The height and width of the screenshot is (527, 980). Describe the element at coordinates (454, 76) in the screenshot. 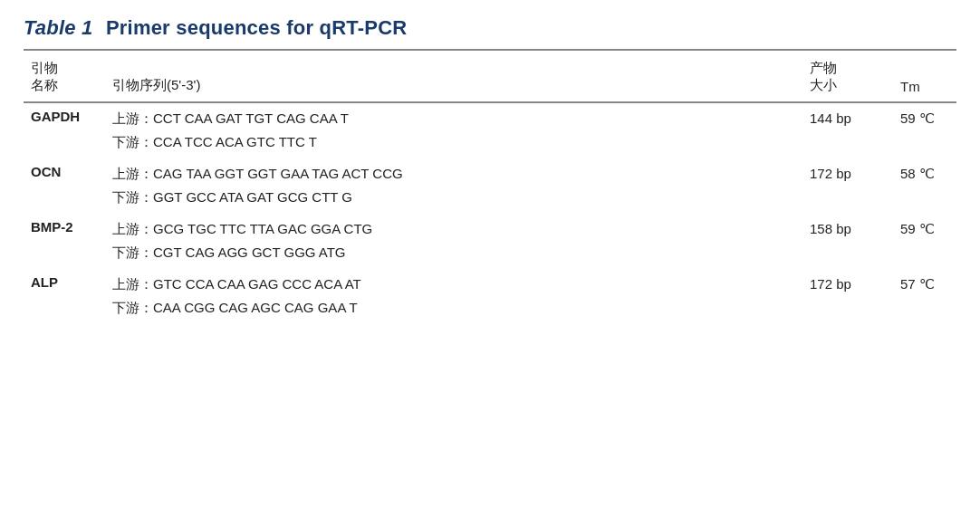

I see `col-header-seq: 引物序列(5'-3')` at that location.